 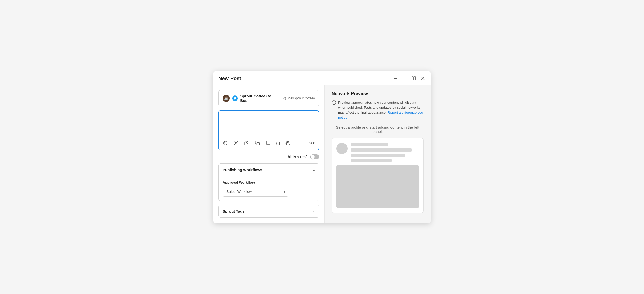 I want to click on camera-button, so click(x=247, y=143).